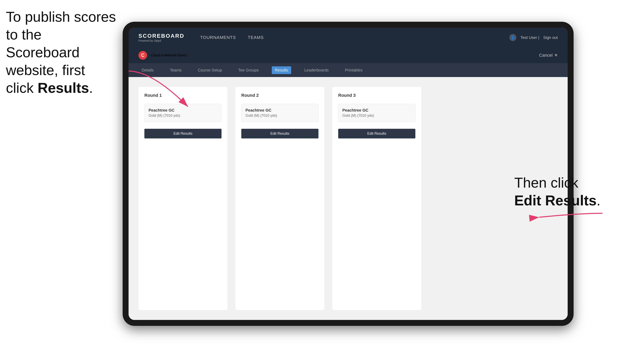 Image resolution: width=644 pixels, height=346 pixels. I want to click on round-1-title: Round 1, so click(183, 95).